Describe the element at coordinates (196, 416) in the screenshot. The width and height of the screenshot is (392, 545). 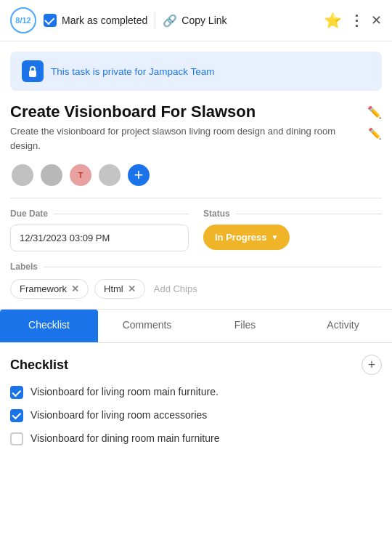
I see `checklist-item-2: Visionboard for living room accessories` at that location.